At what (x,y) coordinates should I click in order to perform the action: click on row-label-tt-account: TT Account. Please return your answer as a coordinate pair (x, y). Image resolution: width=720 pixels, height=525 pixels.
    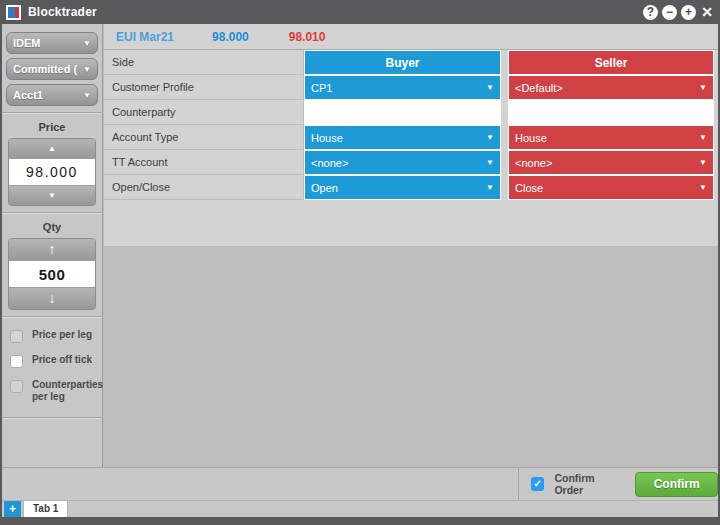
    Looking at the image, I should click on (204, 162).